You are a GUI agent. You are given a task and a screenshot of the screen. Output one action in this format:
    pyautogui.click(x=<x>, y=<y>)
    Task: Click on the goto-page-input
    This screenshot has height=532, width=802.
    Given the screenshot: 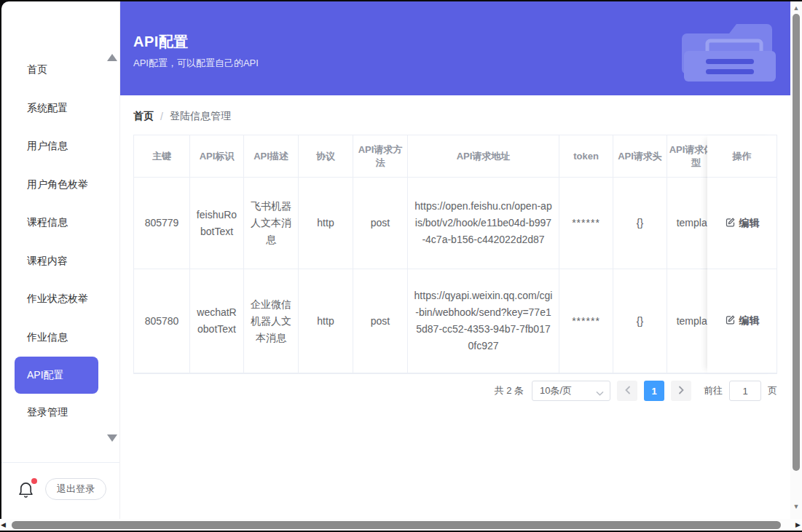 What is the action you would take?
    pyautogui.click(x=745, y=391)
    